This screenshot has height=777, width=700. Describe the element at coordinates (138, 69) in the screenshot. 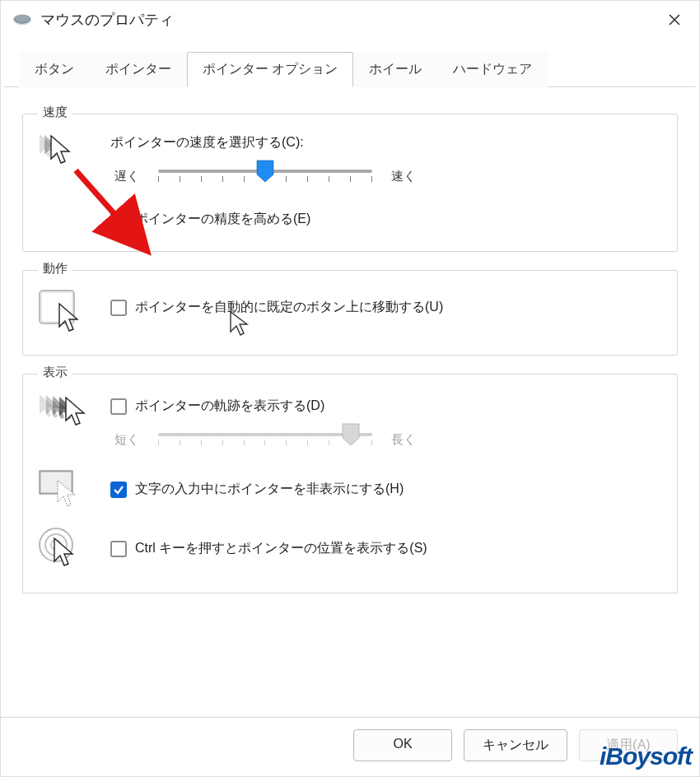

I see `tab-pointers: ポインター` at that location.